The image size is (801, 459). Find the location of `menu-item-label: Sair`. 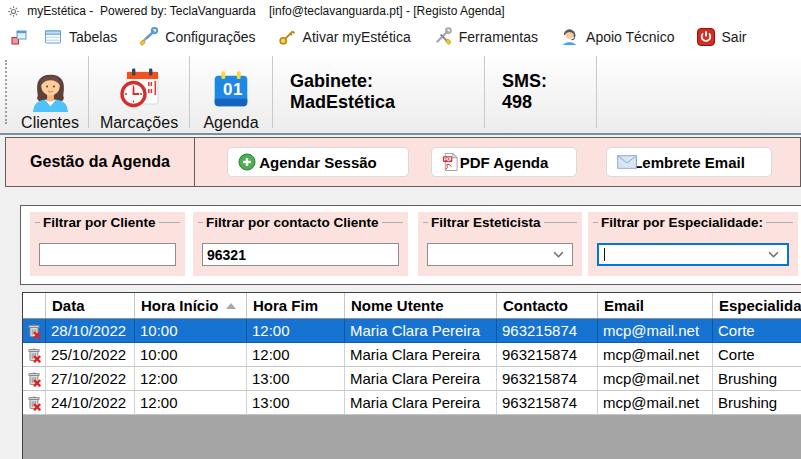

menu-item-label: Sair is located at coordinates (734, 37).